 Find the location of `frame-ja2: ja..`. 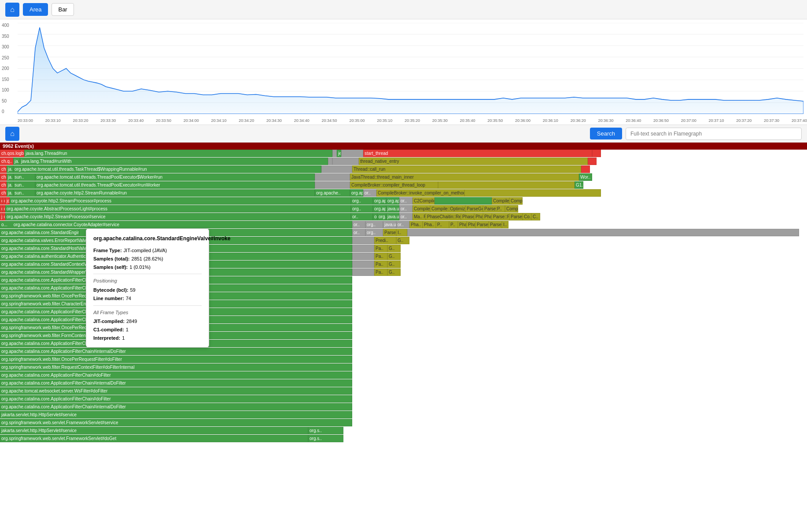

frame-ja2: ja.. is located at coordinates (17, 161).